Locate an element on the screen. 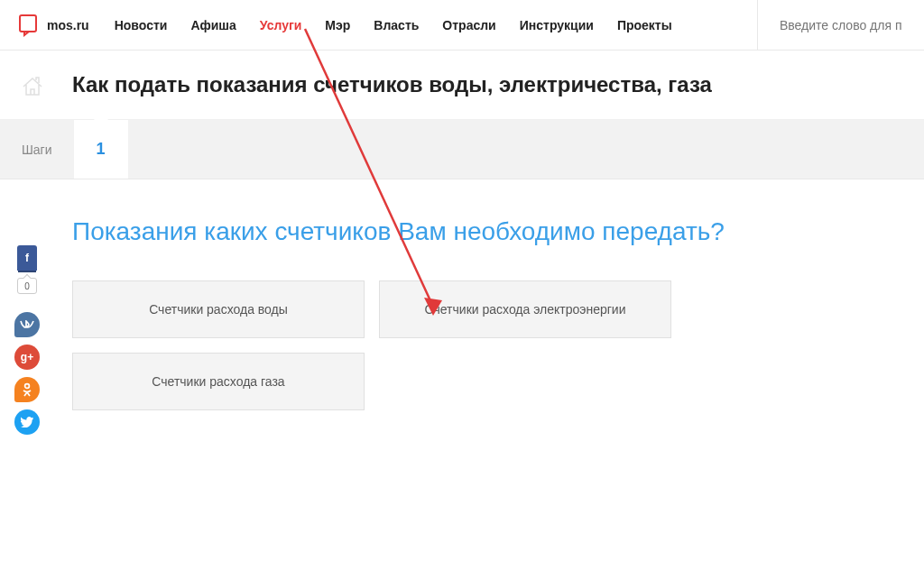  logo-text: mos.ru is located at coordinates (69, 25).